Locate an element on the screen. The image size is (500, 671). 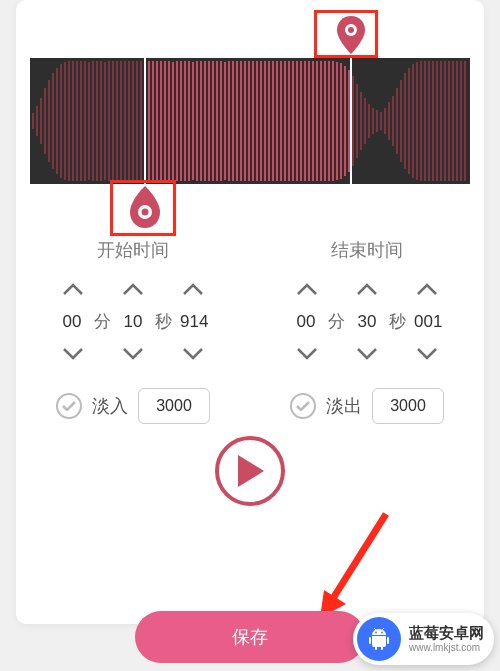
end-time-title: 结束时间 is located at coordinates (367, 250).